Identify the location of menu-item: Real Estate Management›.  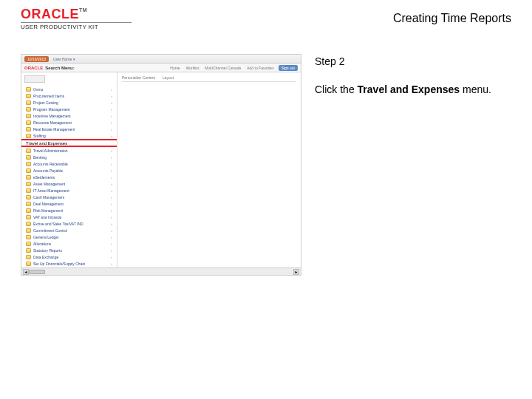
(69, 129).